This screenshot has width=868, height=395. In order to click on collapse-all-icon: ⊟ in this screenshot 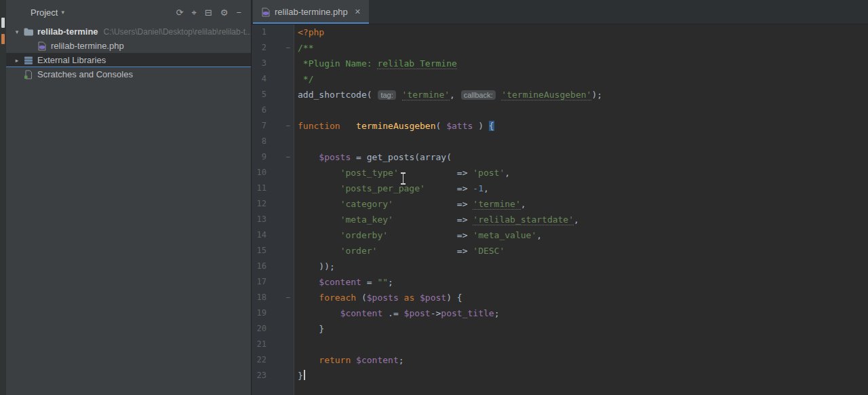, I will do `click(209, 12)`.